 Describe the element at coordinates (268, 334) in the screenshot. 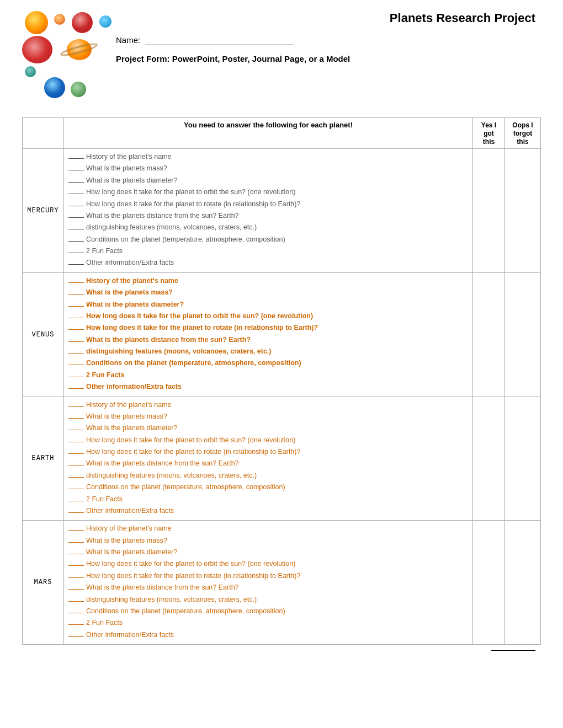

I see `checklist-venus: History of the planet's nameWhat is the …` at that location.